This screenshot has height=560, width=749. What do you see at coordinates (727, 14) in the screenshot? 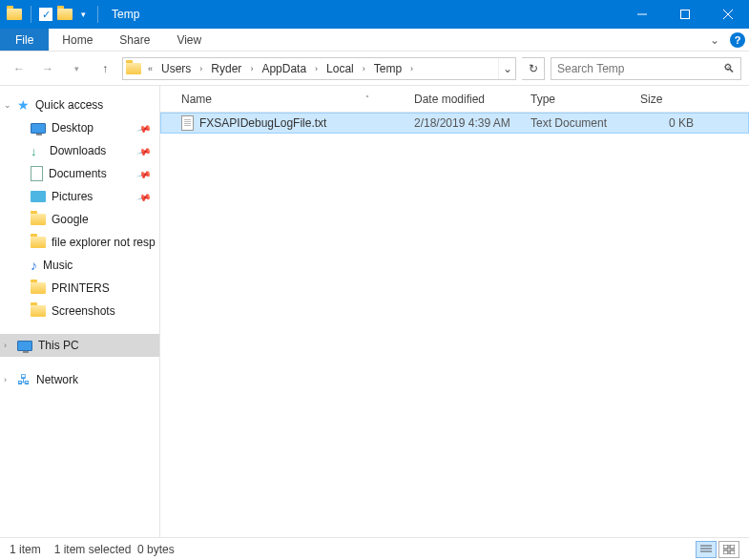
I see `close-button` at bounding box center [727, 14].